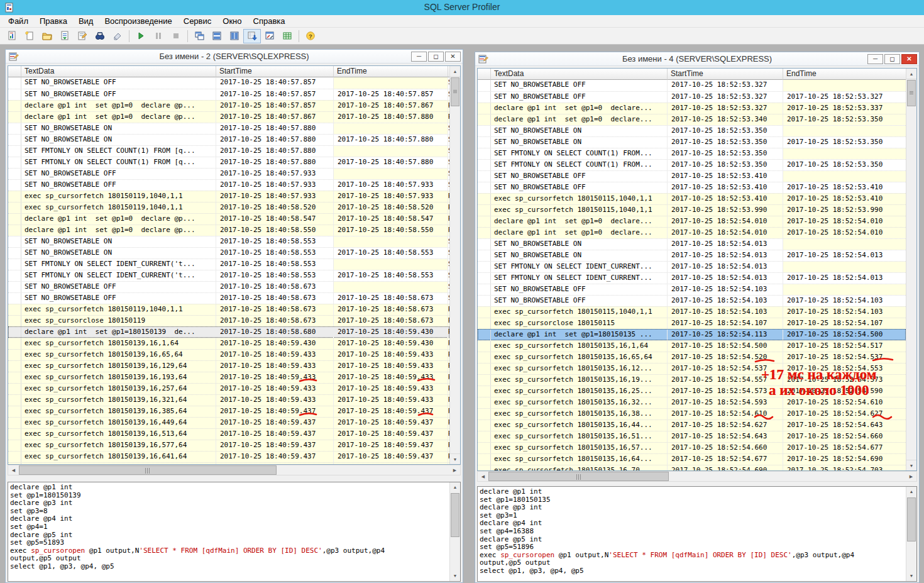  I want to click on table-row: exec sp_cursorfetch 180150139,16,1,64201…, so click(229, 343).